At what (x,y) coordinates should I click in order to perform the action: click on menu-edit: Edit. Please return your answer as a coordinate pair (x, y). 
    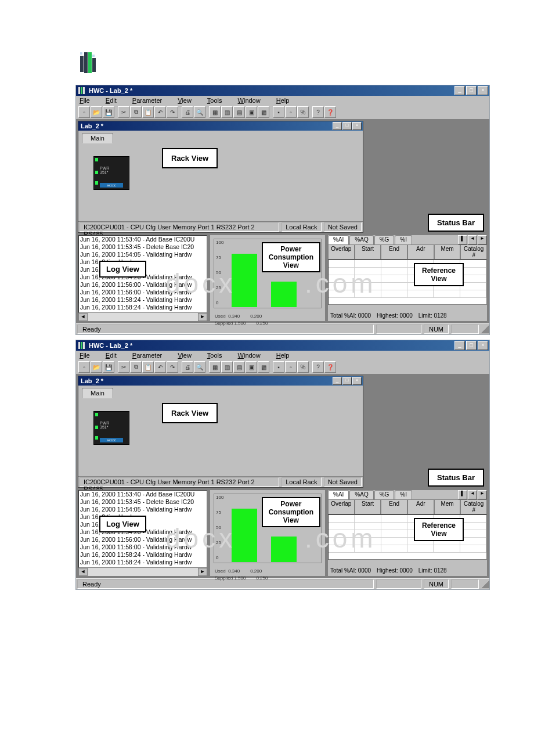
    Looking at the image, I should click on (115, 100).